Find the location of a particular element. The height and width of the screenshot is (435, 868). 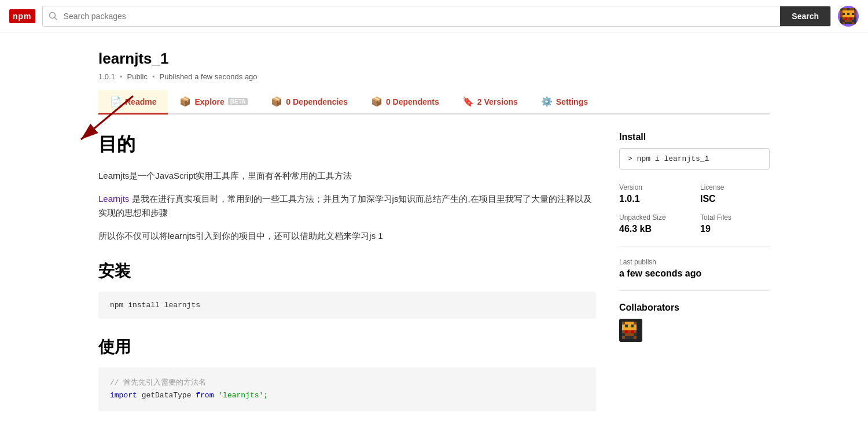

tab-dependents: 📦 0 Dependents is located at coordinates (405, 102).